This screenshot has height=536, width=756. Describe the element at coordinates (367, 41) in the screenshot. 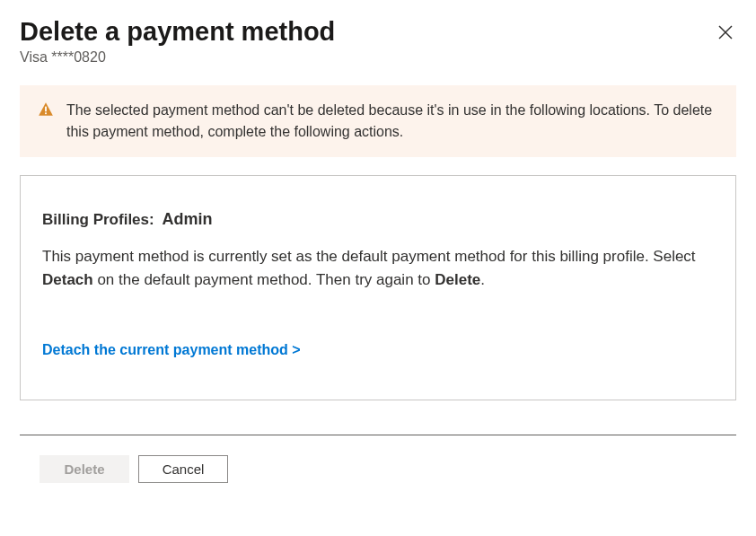

I see `title-block: Delete a payment method Visa ****0820` at that location.